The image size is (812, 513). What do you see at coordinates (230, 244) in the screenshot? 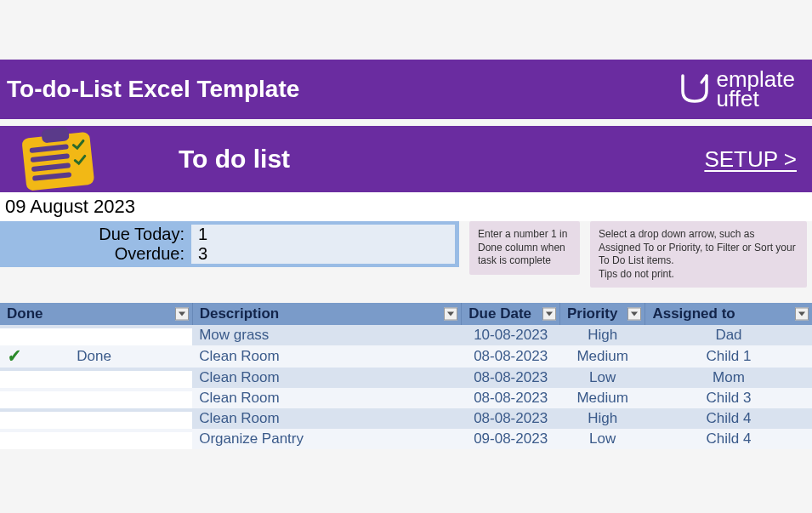
I see `summary-box: Due Today: 1 Overdue: 3` at bounding box center [230, 244].